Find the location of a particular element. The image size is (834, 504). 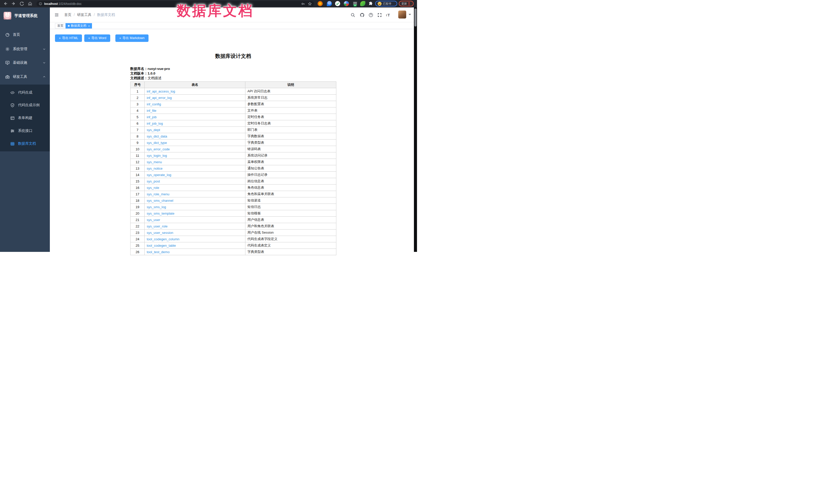

extension-list-icon: on is located at coordinates (355, 3).